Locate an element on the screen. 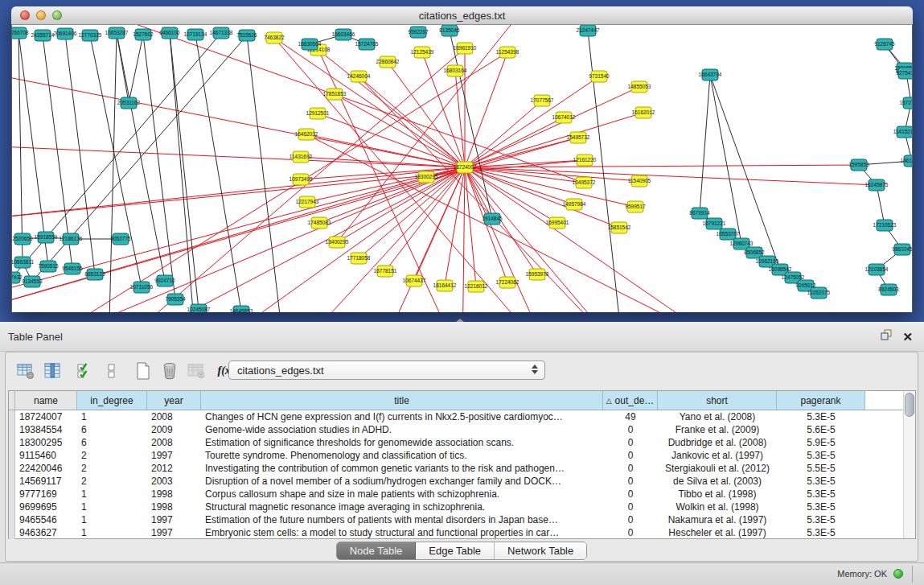  graph-node: 10674012 is located at coordinates (565, 117).